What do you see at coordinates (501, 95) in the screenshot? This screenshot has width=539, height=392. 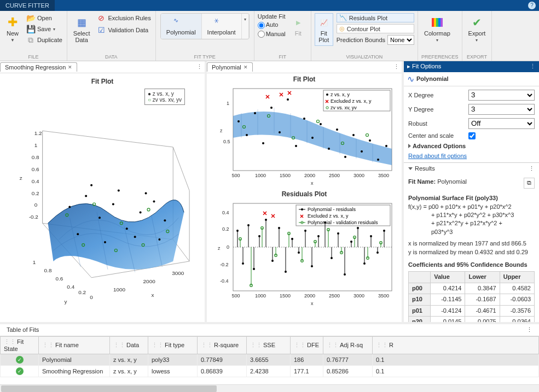 I see `x-degree-select: 3` at bounding box center [501, 95].